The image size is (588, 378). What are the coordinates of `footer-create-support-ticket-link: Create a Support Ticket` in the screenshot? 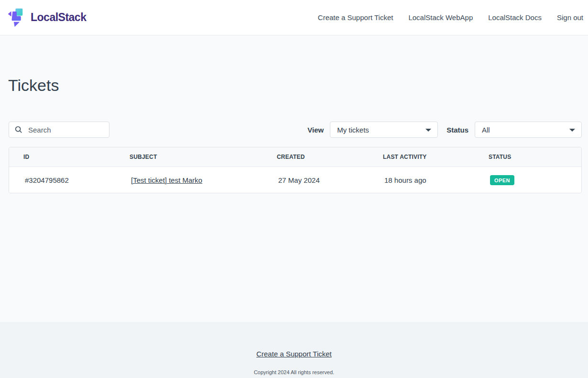 It's located at (294, 354).